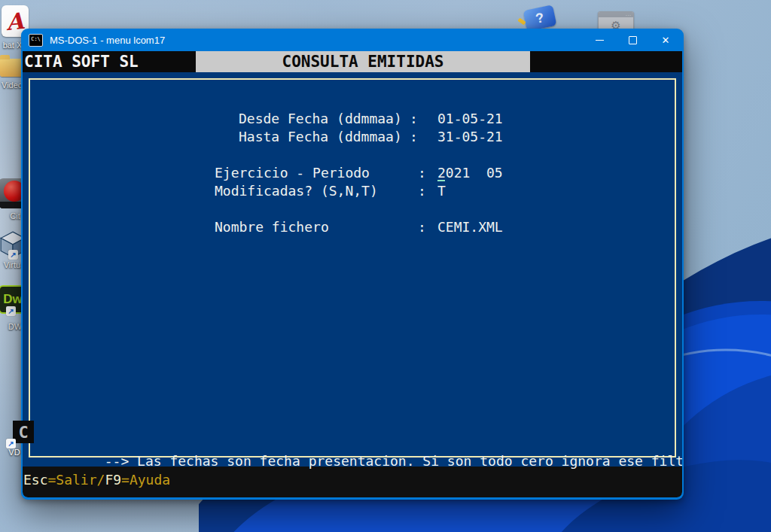  What do you see at coordinates (361, 461) in the screenshot?
I see `note-line: --> Las fechas son fecha presentacion. S…` at bounding box center [361, 461].